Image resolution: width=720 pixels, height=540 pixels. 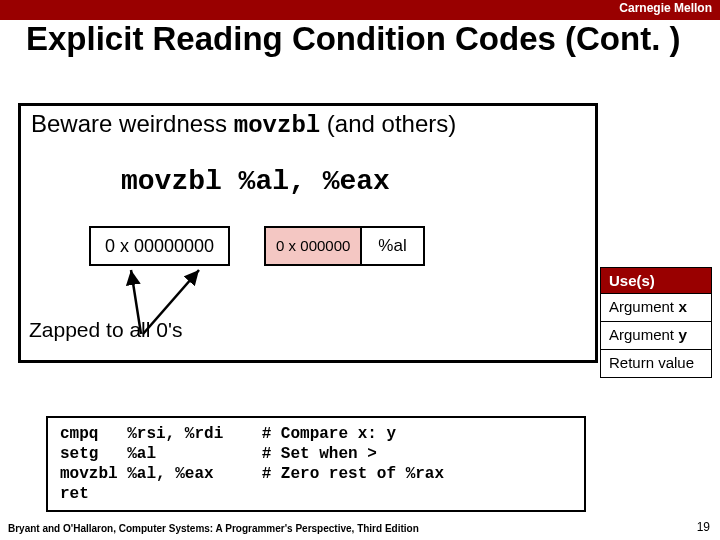 What do you see at coordinates (666, 8) in the screenshot?
I see `brand-label: Carnegie Mellon` at bounding box center [666, 8].